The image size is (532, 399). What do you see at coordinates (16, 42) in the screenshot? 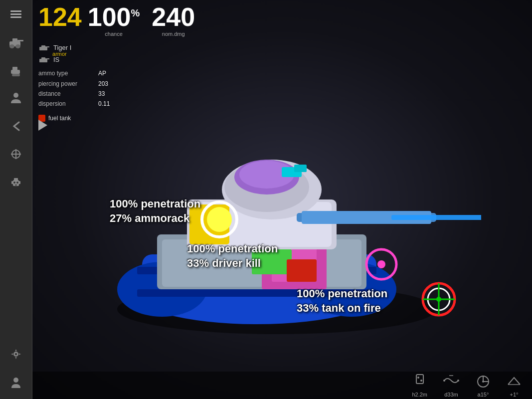
I see `sidebar-icon-tank` at bounding box center [16, 42].